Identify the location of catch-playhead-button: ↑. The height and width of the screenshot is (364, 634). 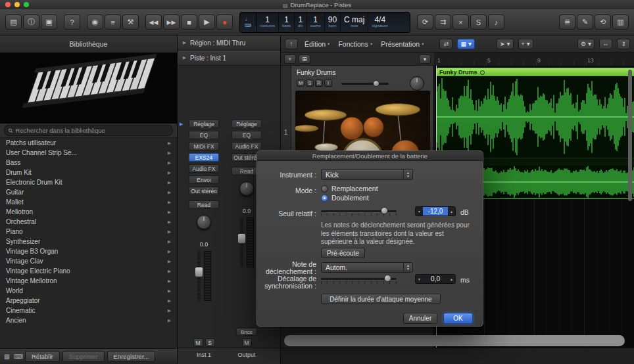
(291, 44).